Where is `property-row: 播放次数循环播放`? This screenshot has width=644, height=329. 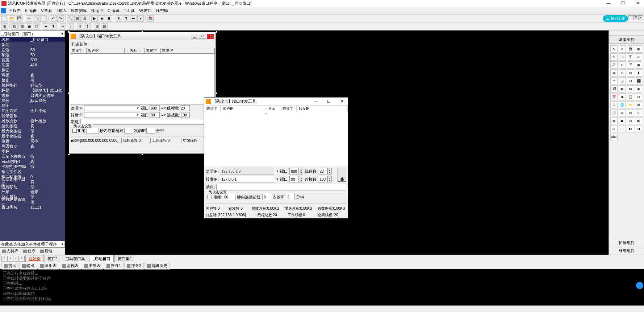 property-row: 播放次数循环播放 is located at coordinates (33, 121).